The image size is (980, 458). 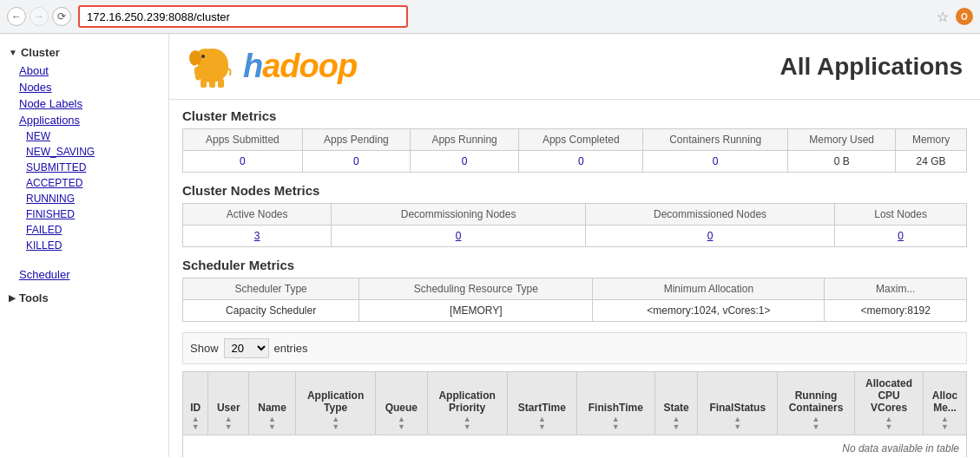 I want to click on cluster-nodes-table: Active Nodes Decommissioning Nodes Decom…, so click(x=575, y=226).